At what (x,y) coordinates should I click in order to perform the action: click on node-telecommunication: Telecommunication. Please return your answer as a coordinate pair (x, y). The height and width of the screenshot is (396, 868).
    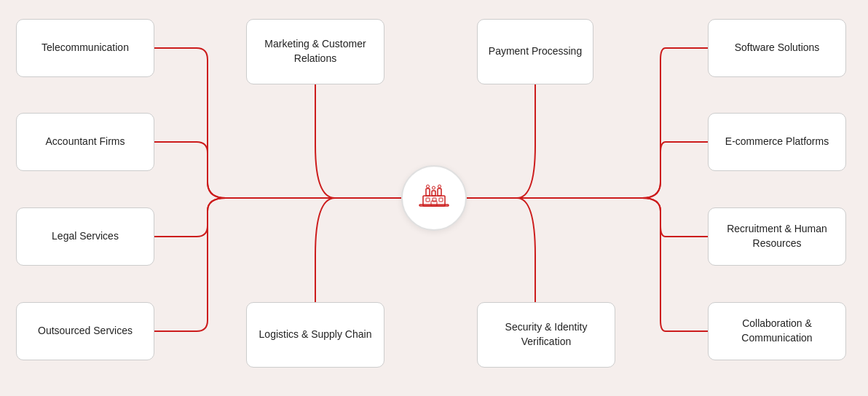
    Looking at the image, I should click on (85, 48).